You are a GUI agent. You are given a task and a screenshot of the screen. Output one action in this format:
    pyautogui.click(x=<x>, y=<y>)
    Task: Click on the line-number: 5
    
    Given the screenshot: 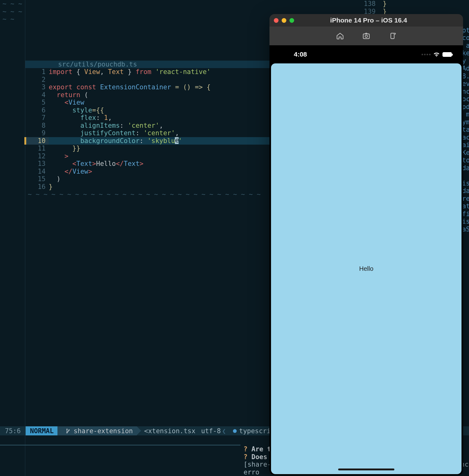 What is the action you would take?
    pyautogui.click(x=37, y=102)
    